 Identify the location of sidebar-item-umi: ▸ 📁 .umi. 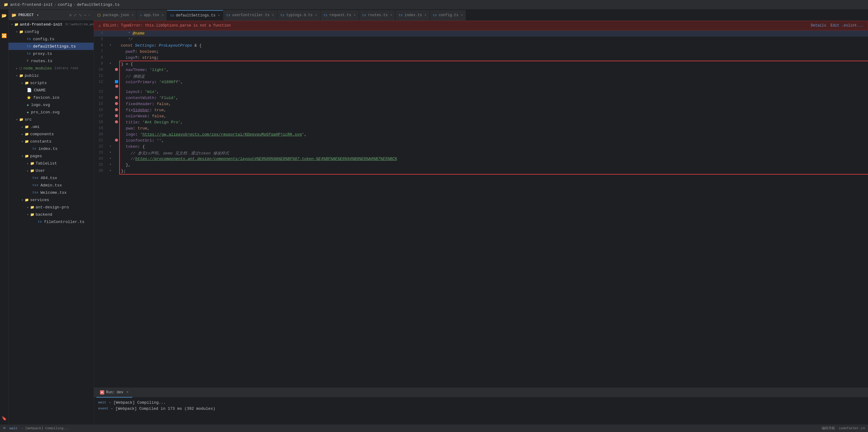
(51, 127).